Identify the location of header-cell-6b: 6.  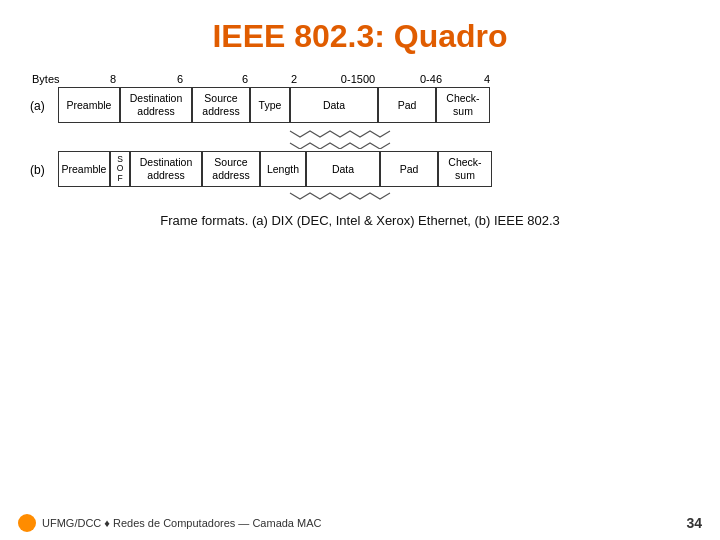
(245, 79).